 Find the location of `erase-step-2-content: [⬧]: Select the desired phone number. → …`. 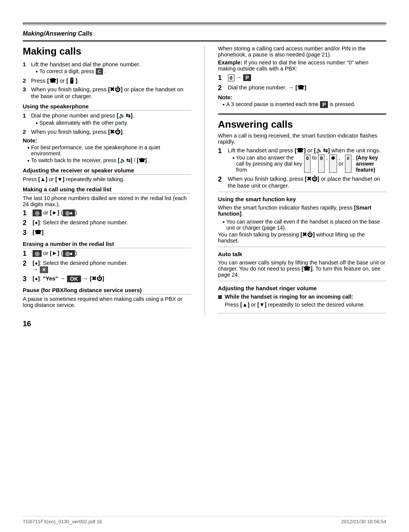

erase-step-2-content: [⬧]: Select the desired phone number. → … is located at coordinates (112, 266).